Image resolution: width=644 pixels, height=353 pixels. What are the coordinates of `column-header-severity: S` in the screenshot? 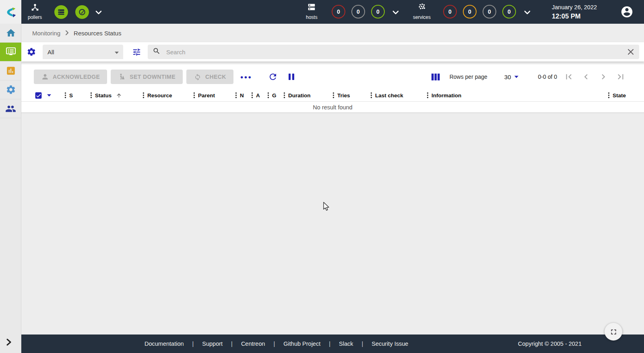 It's located at (77, 95).